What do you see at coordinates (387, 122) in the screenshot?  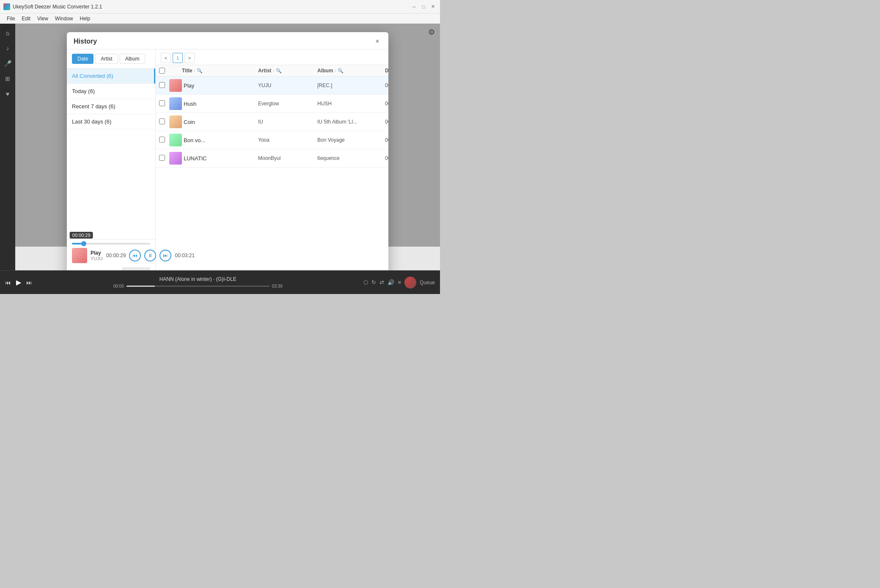 I see `row-duration: 00:03:13` at bounding box center [387, 122].